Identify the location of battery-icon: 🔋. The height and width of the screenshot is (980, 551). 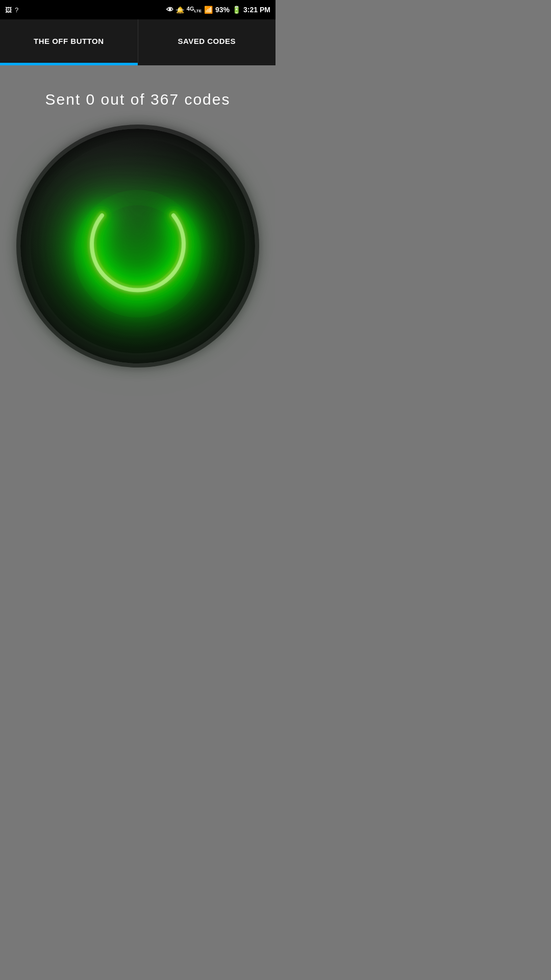
(237, 10).